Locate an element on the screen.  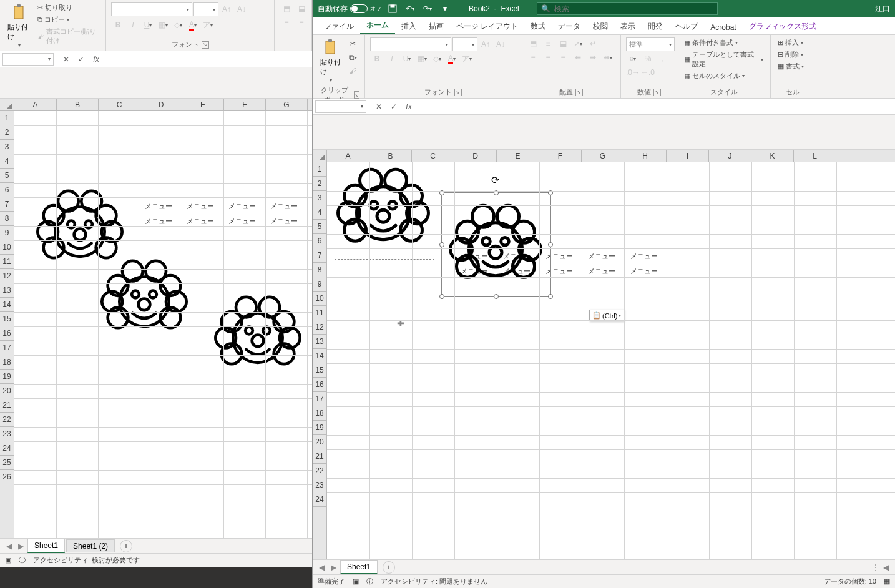
font-size-combo: ▾ is located at coordinates (206, 9).